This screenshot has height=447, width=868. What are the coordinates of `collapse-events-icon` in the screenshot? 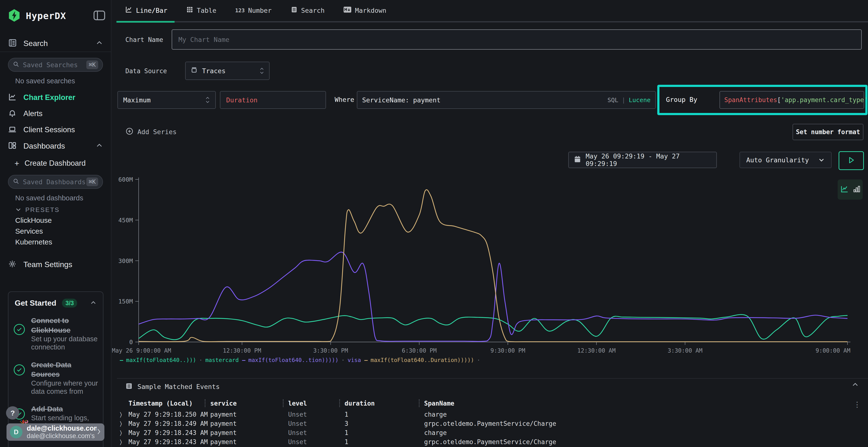 It's located at (855, 385).